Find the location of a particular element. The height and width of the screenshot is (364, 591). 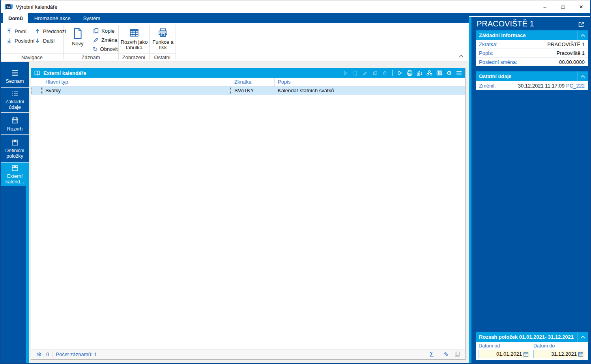

detail-value: PRACOVIŠTĚ 1 is located at coordinates (566, 44).